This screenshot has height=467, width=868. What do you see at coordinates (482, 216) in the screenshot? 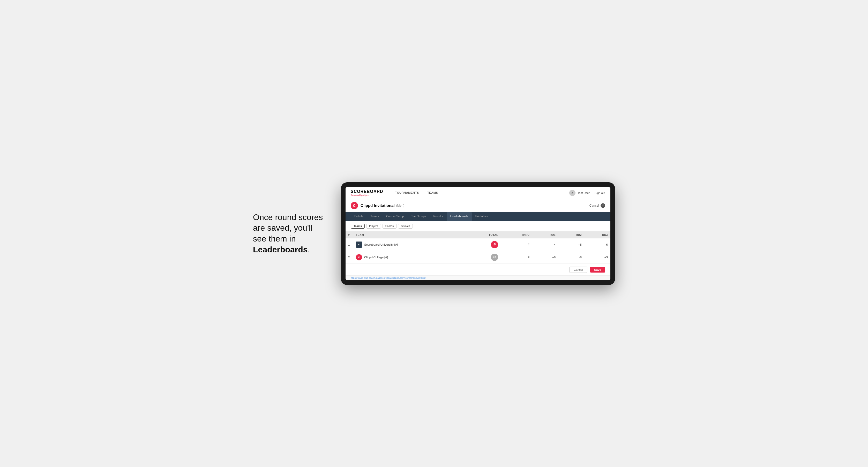
I see `tab-printables: Printables` at bounding box center [482, 216].